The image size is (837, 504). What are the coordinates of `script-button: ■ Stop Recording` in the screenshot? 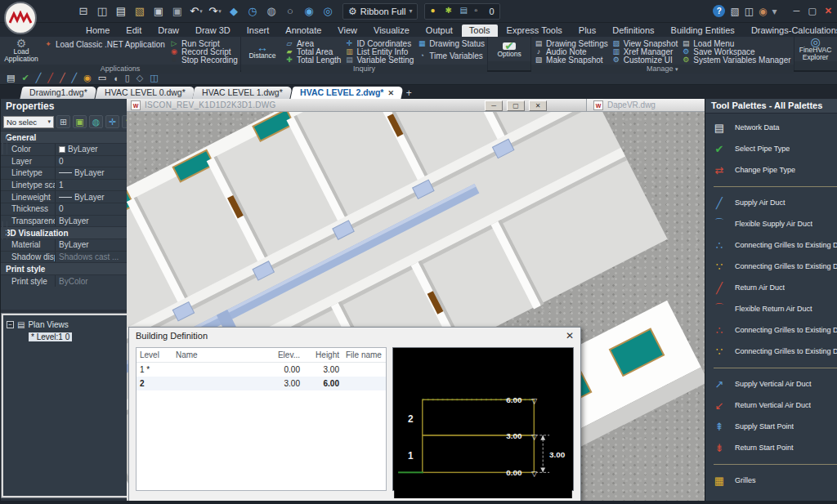 It's located at (204, 60).